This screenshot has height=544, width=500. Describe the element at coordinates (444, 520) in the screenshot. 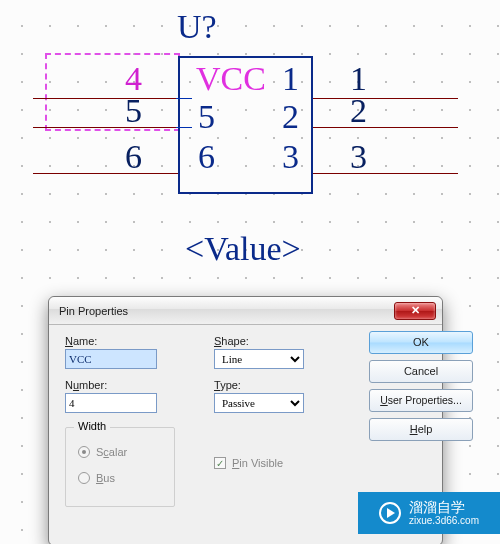

I see `watermark-url: zixue.3d66.com` at that location.